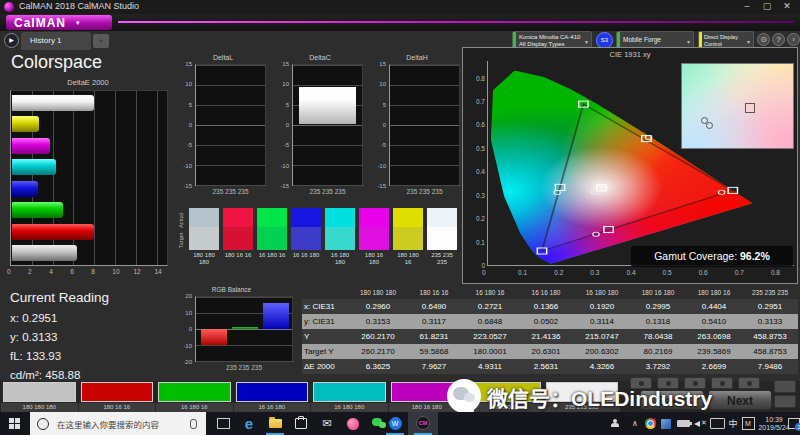 Image resolution: width=800 pixels, height=435 pixels. What do you see at coordinates (327, 424) in the screenshot?
I see `taskbar-mail: ✉` at bounding box center [327, 424].